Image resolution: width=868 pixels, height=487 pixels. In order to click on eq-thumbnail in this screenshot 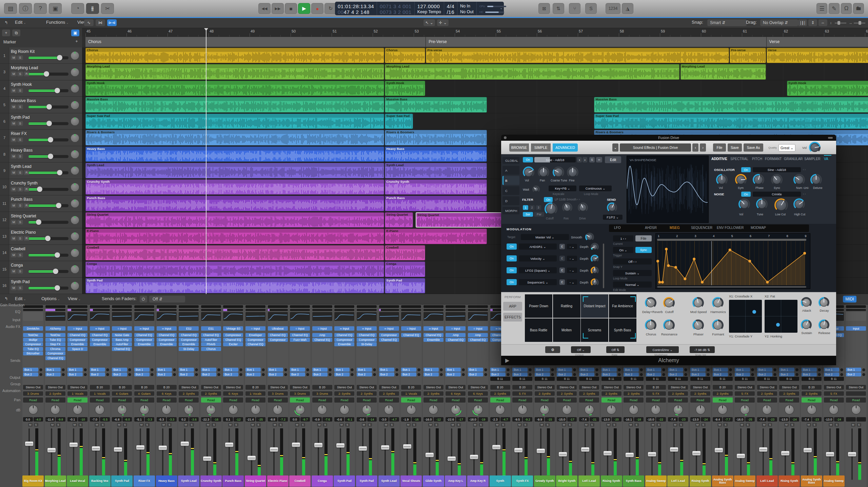, I will do `click(233, 316)`.